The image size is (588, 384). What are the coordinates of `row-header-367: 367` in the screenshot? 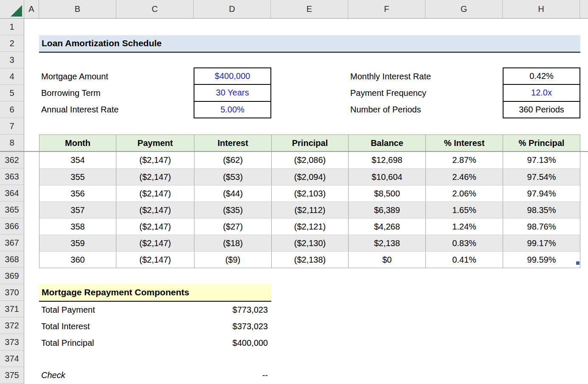 It's located at (12, 243).